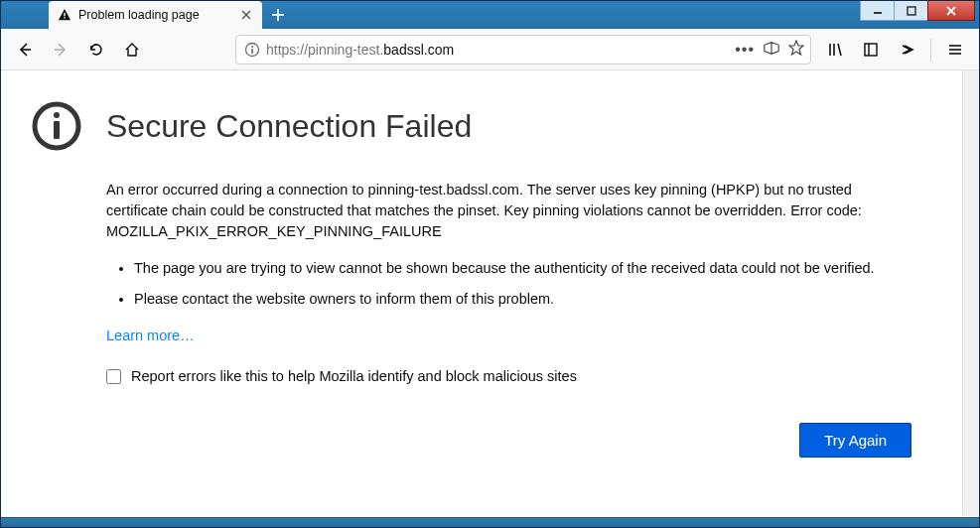 The width and height of the screenshot is (980, 528). I want to click on url-subdomain: pinning-test., so click(346, 50).